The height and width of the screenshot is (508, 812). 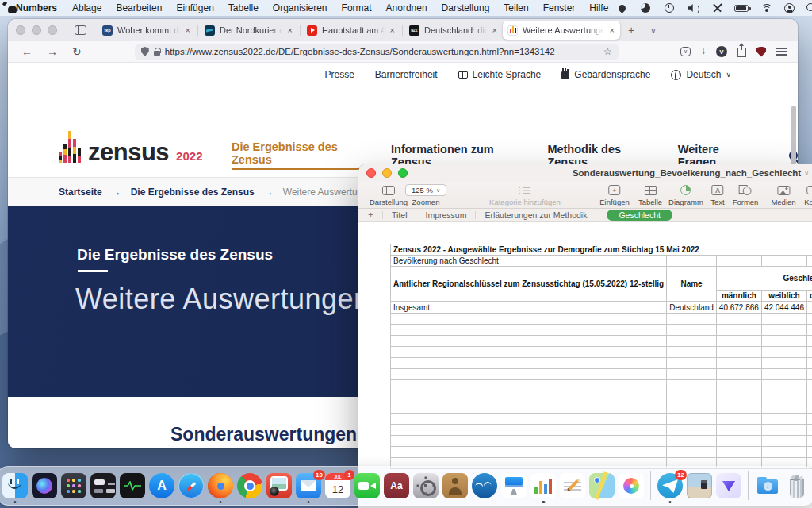 I want to click on header-maennlich: männlich, so click(x=739, y=296).